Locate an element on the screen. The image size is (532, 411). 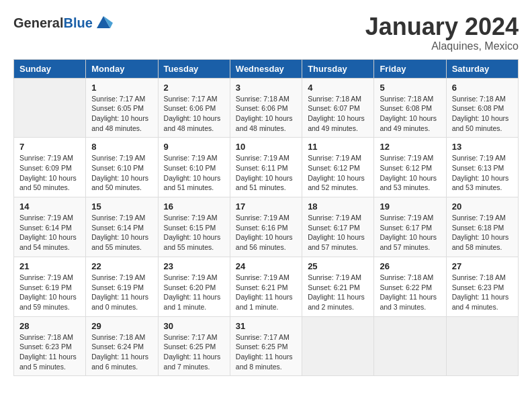
day-number: 9 is located at coordinates (194, 146).